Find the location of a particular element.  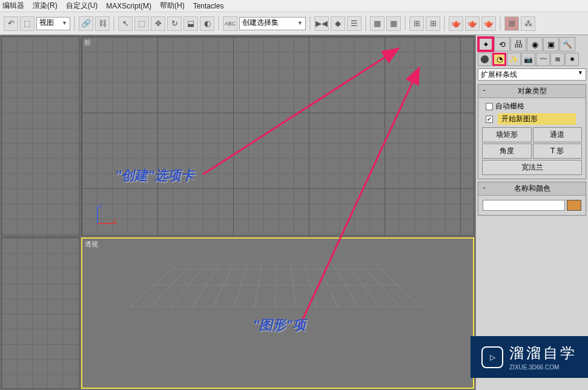

auto-grid-label: 自动栅格 is located at coordinates (510, 107).